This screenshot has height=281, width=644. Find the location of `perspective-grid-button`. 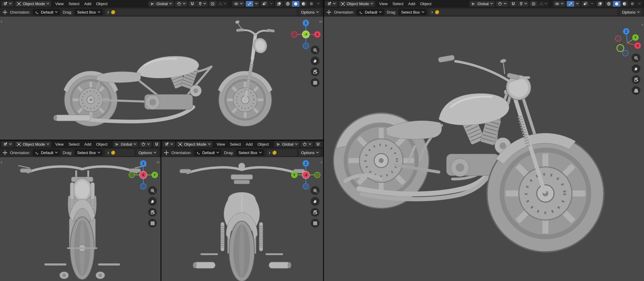

perspective-grid-button is located at coordinates (636, 91).